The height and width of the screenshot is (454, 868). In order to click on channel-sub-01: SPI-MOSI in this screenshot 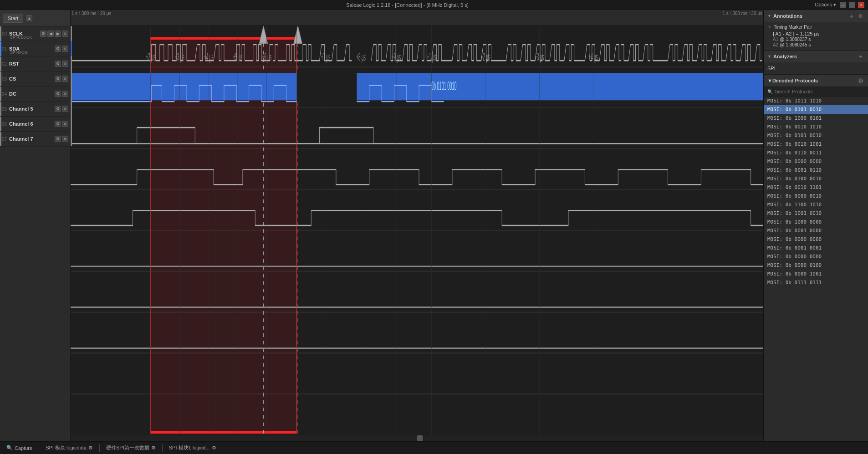, I will do `click(19, 51)`.